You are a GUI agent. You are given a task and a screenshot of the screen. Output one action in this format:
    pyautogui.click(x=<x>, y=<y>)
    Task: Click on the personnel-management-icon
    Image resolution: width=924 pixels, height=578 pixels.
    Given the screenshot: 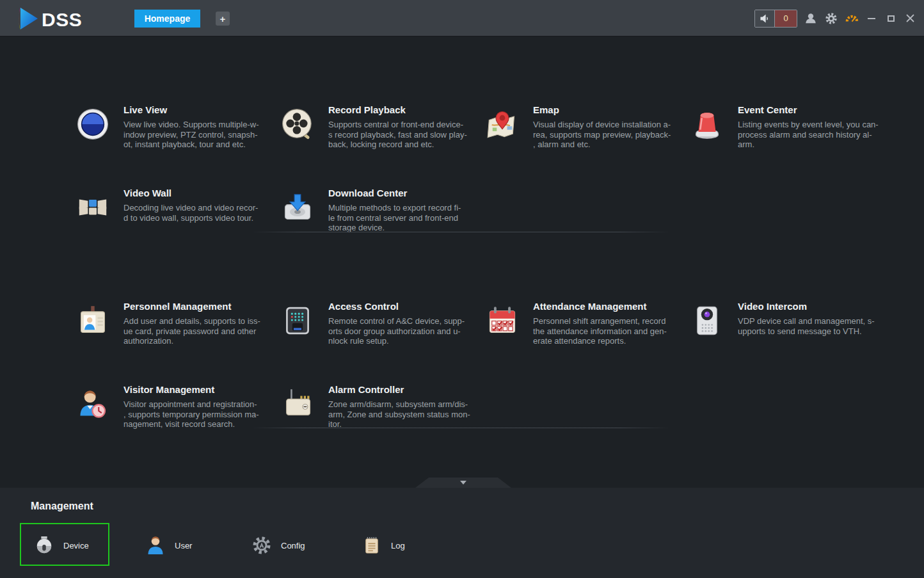 What is the action you would take?
    pyautogui.click(x=93, y=321)
    